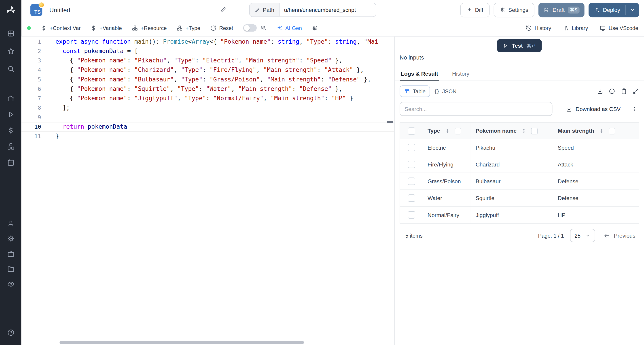  Describe the element at coordinates (620, 235) in the screenshot. I see `previous-page-button: Previous` at that location.